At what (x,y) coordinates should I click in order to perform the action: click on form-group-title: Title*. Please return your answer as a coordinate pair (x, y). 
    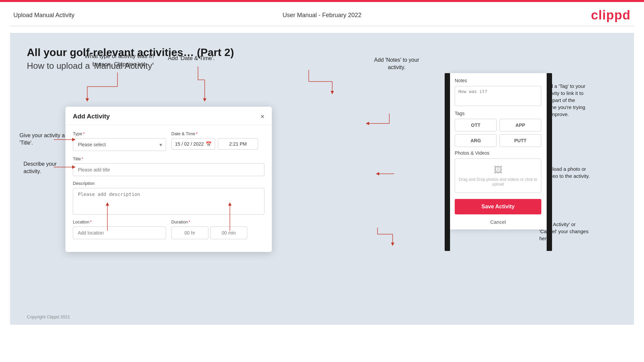
    Looking at the image, I should click on (168, 166).